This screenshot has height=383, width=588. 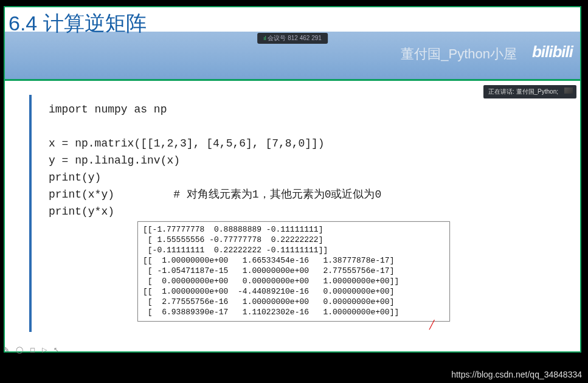 I want to click on signal-icon: ıl, so click(x=265, y=38).